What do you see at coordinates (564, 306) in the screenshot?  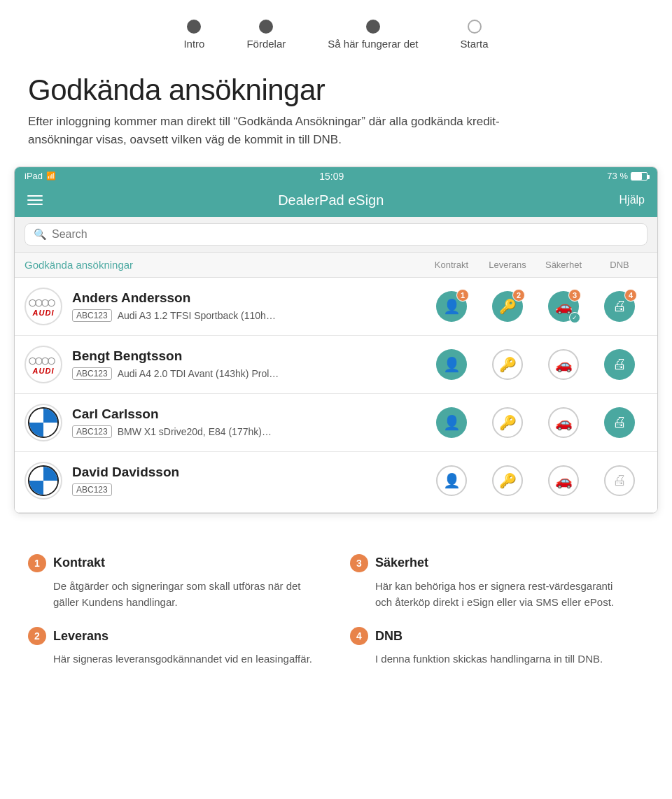 I see `status-sakerhet: 🚗 3 ✓` at bounding box center [564, 306].